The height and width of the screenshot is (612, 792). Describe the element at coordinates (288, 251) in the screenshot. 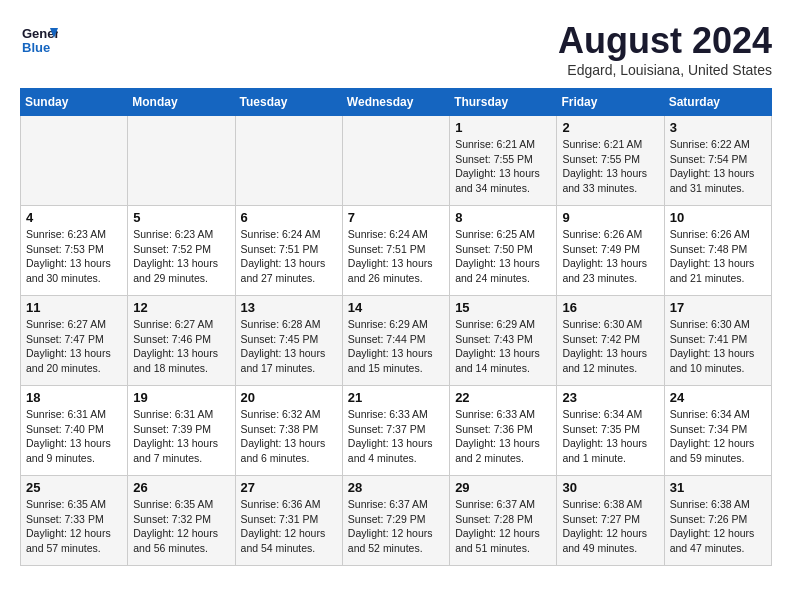

I see `calendar-cell: 6Sunrise: 6:24 AM Sunset: 7:51 PM Daylig…` at that location.